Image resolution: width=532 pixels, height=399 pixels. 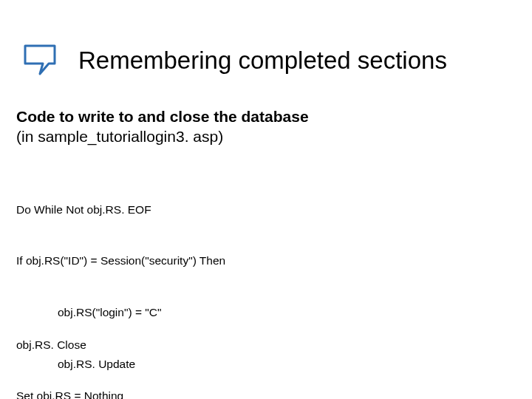 I want to click on subheading-bold: Code to write to and close the database, so click(x=163, y=117).